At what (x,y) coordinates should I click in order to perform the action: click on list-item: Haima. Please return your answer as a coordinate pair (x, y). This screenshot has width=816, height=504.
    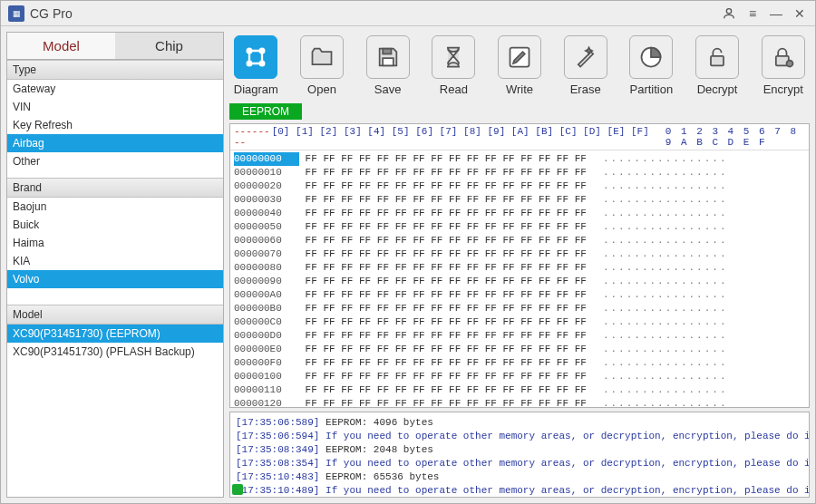
    Looking at the image, I should click on (115, 243).